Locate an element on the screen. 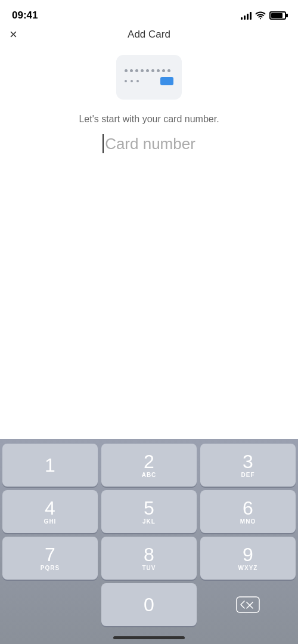 The height and width of the screenshot is (644, 298). subtitle-text: Let's start with your card number. is located at coordinates (149, 119).